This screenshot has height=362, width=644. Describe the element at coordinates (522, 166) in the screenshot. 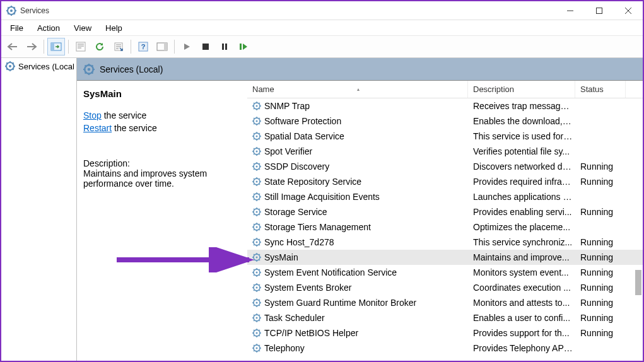

I see `service-desc-cell: Discovers networked de...` at that location.